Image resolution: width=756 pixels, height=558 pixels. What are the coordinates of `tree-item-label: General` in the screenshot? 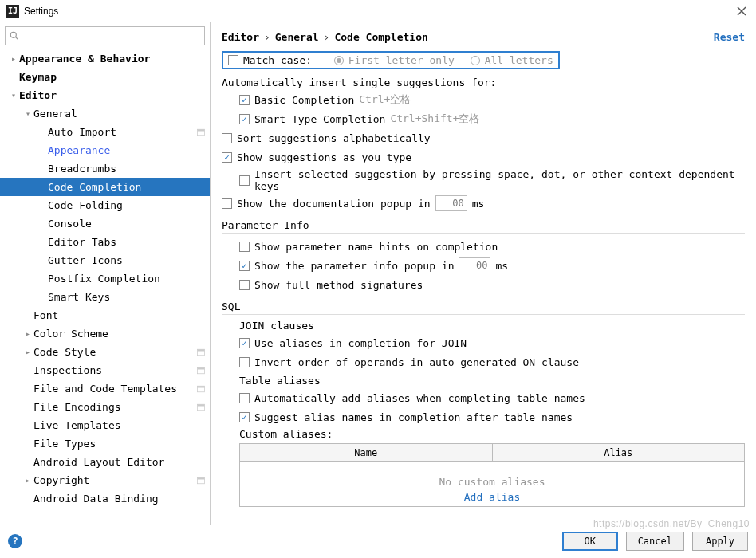 It's located at (121, 113).